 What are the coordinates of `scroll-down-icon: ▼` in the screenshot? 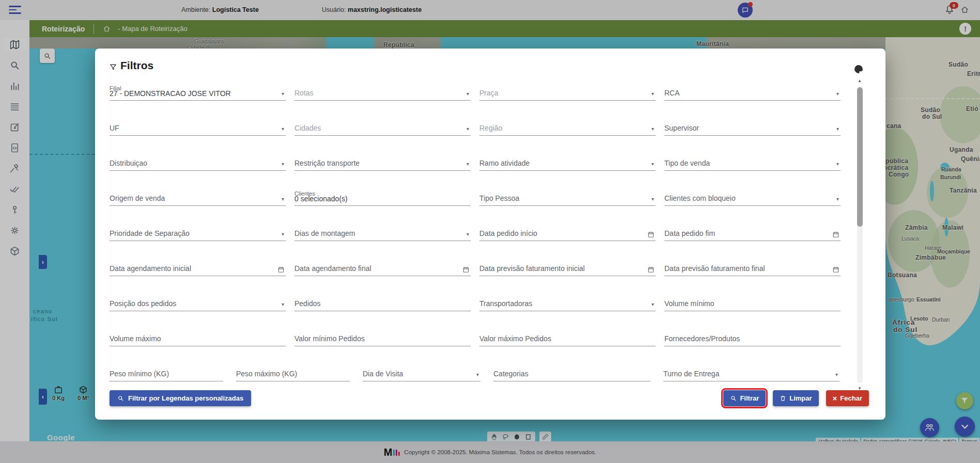 It's located at (860, 388).